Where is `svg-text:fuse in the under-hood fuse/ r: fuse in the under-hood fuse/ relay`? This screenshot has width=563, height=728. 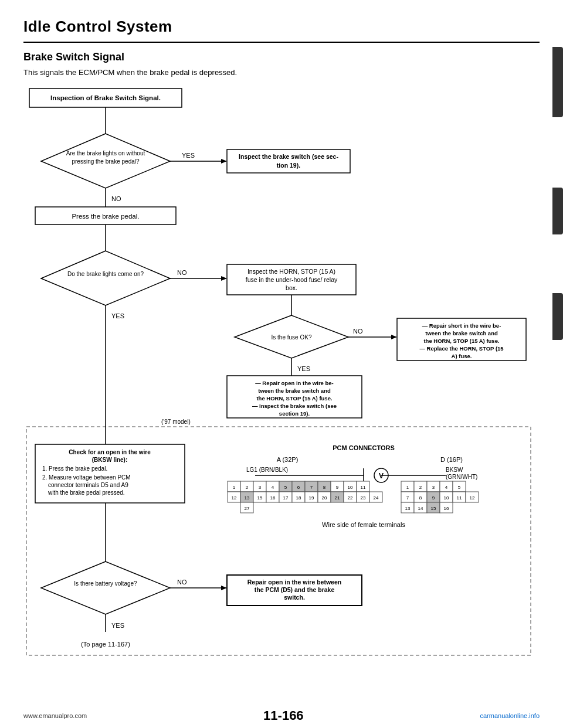 svg-text:fuse in the under-hood fuse/ r: fuse in the under-hood fuse/ relay is located at coordinates (292, 280).